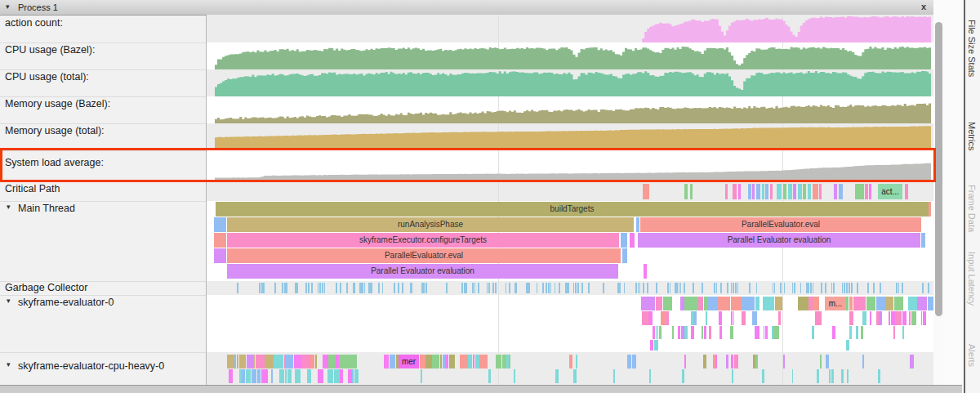  I want to click on sidebar-item-cpu-bazel: CPU usage (Bazel):, so click(50, 50).